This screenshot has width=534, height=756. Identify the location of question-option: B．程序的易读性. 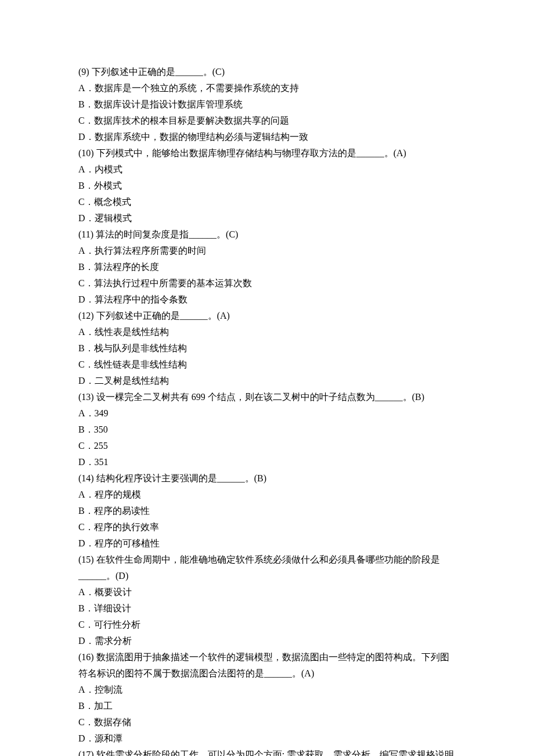
(267, 511).